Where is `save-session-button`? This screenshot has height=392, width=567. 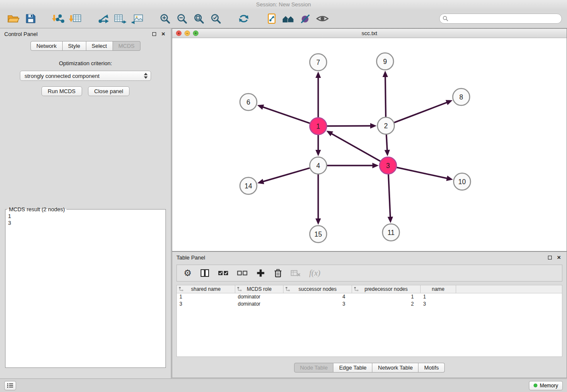
save-session-button is located at coordinates (30, 19).